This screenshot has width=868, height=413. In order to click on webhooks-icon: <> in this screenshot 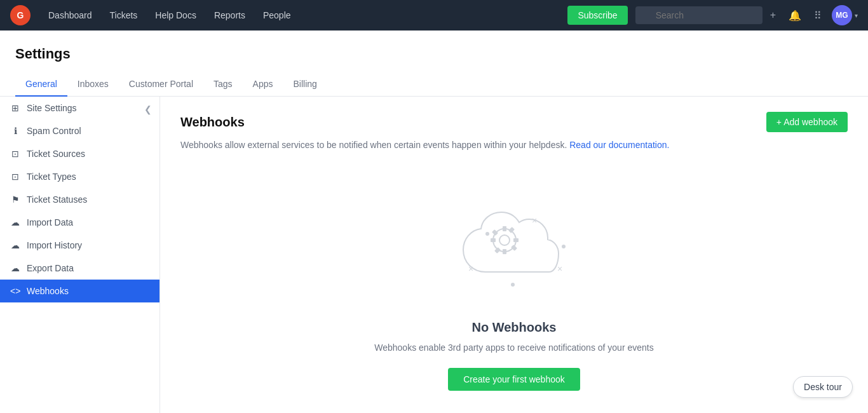, I will do `click(15, 291)`.